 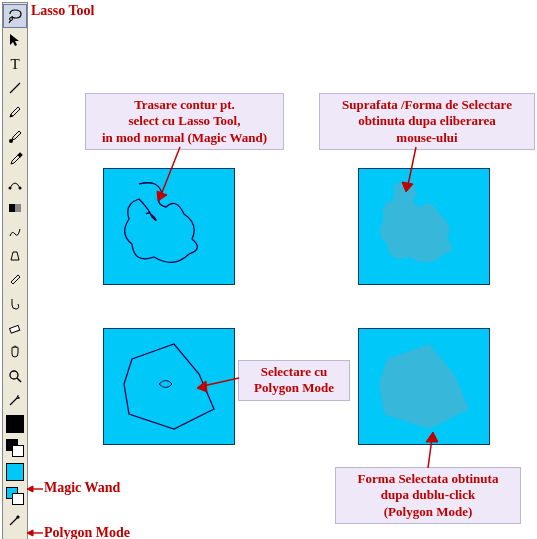 I want to click on eraser-icon, so click(x=15, y=328).